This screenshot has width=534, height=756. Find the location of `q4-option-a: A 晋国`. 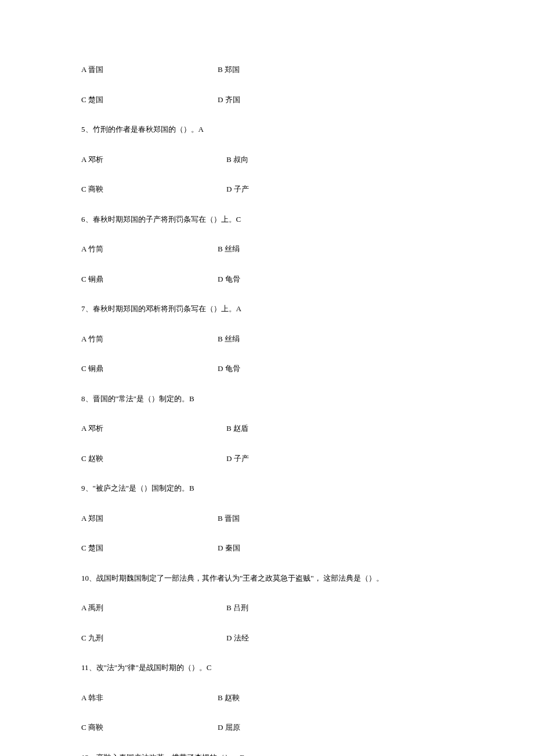

q4-option-a: A 晋国 is located at coordinates (150, 70).